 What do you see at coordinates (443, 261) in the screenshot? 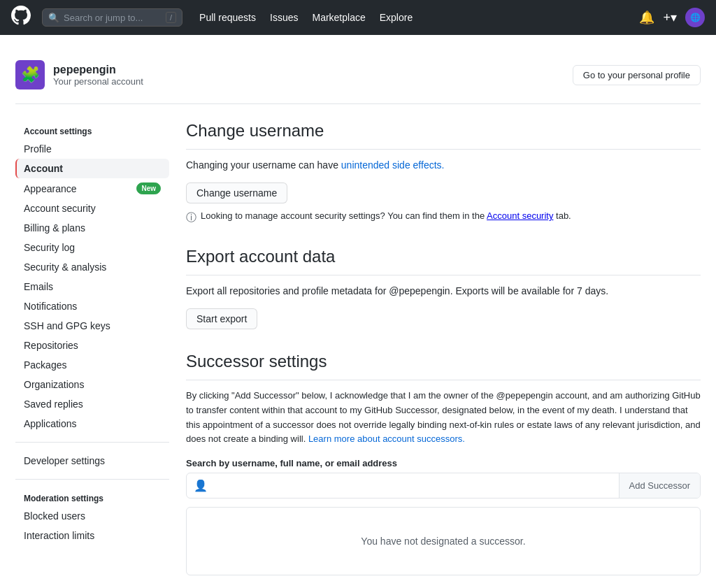
I see `export-account-title: Export account data` at bounding box center [443, 261].